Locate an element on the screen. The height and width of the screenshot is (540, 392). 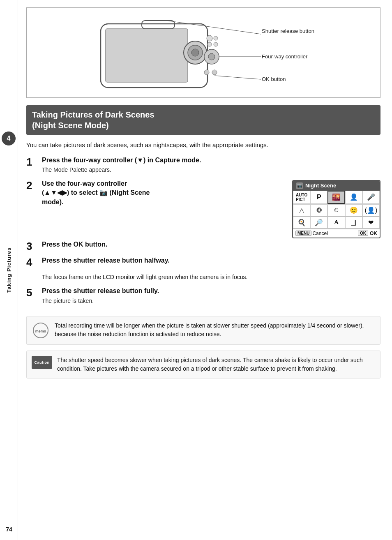
palette-cell-zoom: 🔎 is located at coordinates (319, 223).